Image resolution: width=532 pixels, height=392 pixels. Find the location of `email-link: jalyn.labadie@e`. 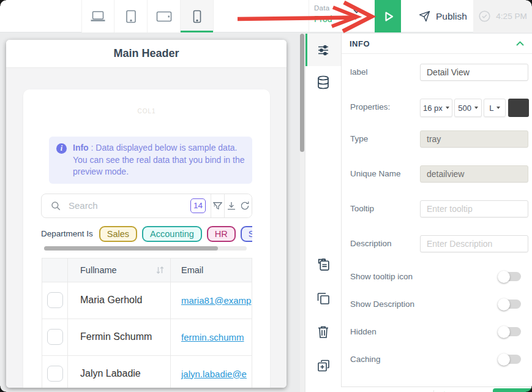

email-link: jalyn.labadie@e is located at coordinates (214, 374).